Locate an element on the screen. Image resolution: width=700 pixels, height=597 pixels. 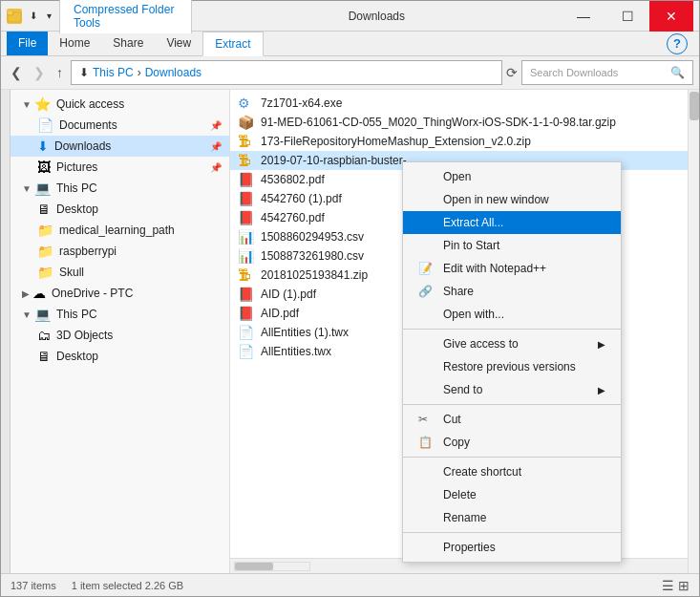
scrollbar-thumb is located at coordinates (694, 106).